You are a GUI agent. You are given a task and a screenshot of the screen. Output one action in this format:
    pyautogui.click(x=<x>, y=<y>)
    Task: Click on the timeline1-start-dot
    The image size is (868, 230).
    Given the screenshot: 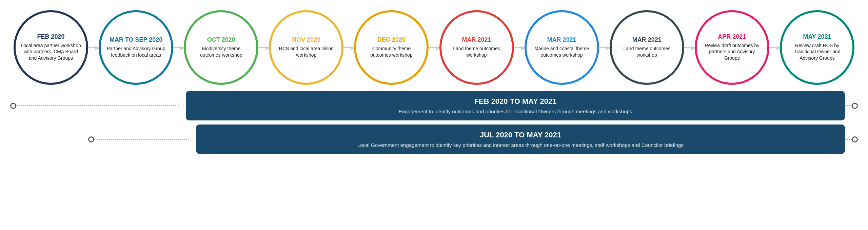 What is the action you would take?
    pyautogui.click(x=13, y=106)
    